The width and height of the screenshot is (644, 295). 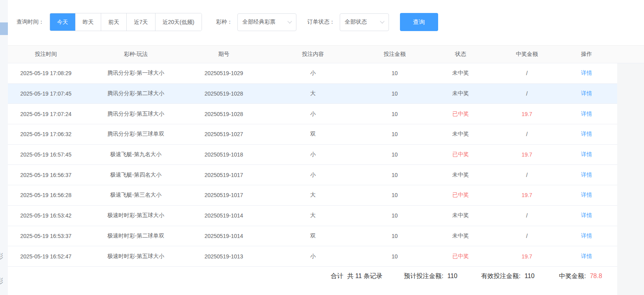 What do you see at coordinates (357, 276) in the screenshot?
I see `summary-total: 合计共 11 条记录` at bounding box center [357, 276].